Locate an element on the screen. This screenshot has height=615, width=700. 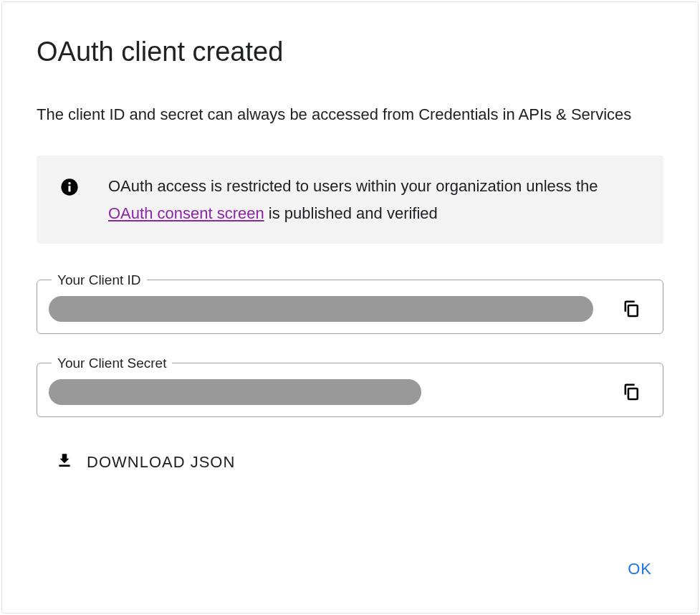
download-json-button: DOWNLOAD JSON is located at coordinates (360, 462).